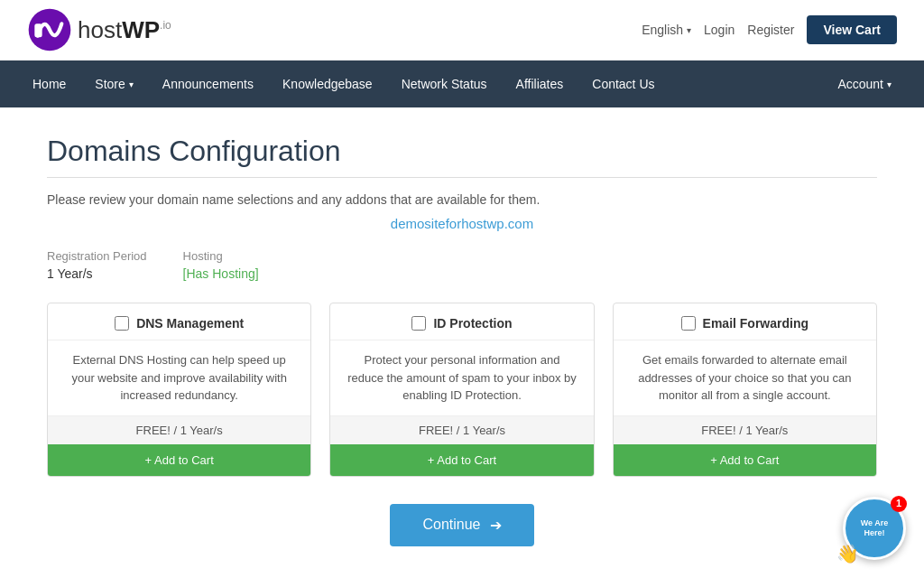 The height and width of the screenshot is (578, 924). Describe the element at coordinates (462, 526) in the screenshot. I see `continue-section: Continue ➔` at that location.